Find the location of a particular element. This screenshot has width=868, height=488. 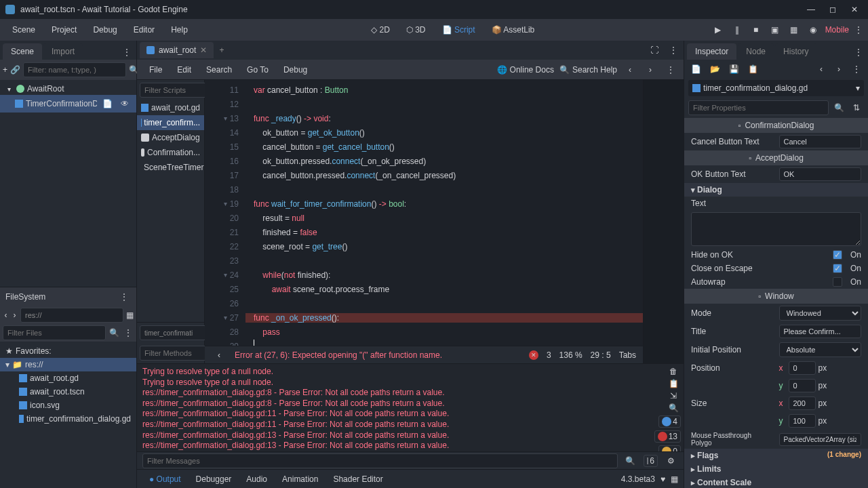

scene-filter-input is located at coordinates (75, 70).